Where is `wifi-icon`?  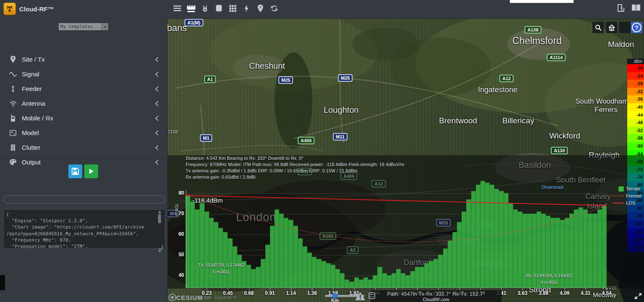
wifi-icon is located at coordinates (13, 104).